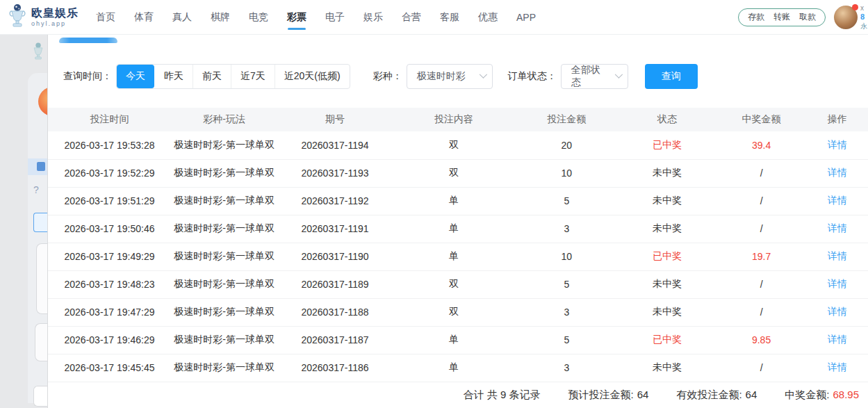 This screenshot has height=408, width=868. What do you see at coordinates (46, 17) in the screenshot?
I see `brand-logo: 欧皇娱乐 ohyl.app` at bounding box center [46, 17].